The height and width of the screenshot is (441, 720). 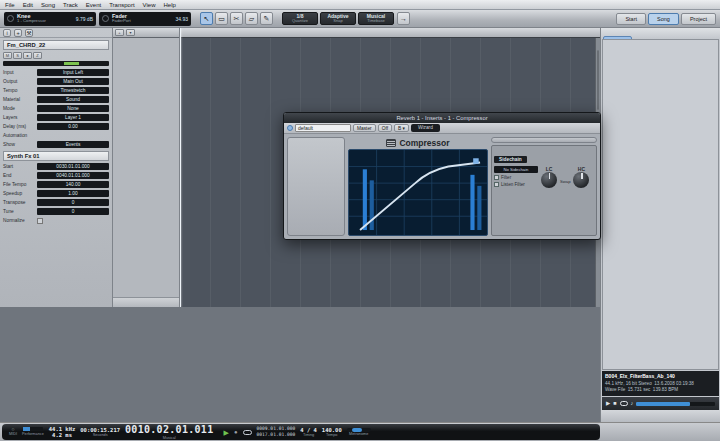 What do you see at coordinates (73, 194) in the screenshot?
I see `field-value: 1.00` at bounding box center [73, 194].